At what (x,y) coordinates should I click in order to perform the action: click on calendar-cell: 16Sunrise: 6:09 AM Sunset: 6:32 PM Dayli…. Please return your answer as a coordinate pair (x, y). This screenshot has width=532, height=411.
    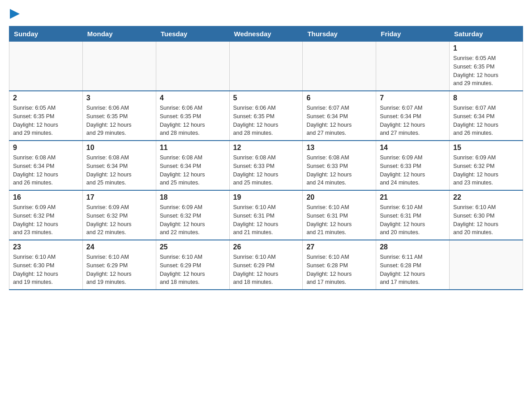
    Looking at the image, I should click on (46, 215).